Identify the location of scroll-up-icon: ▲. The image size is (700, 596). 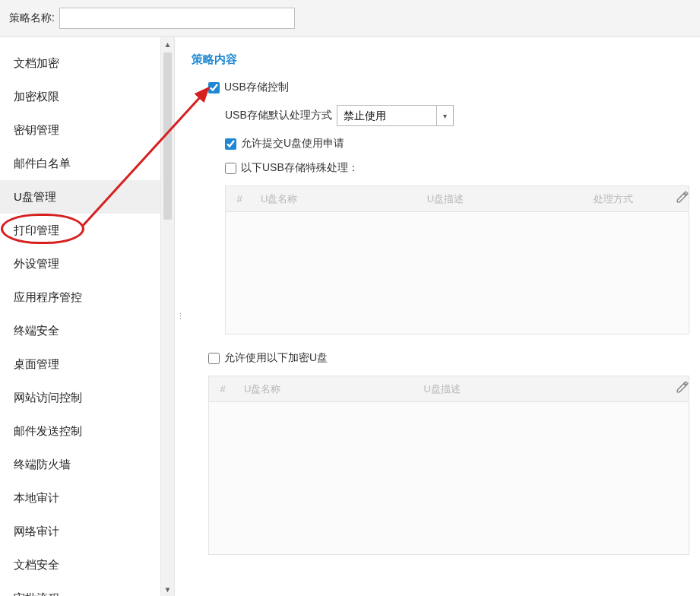
(167, 44).